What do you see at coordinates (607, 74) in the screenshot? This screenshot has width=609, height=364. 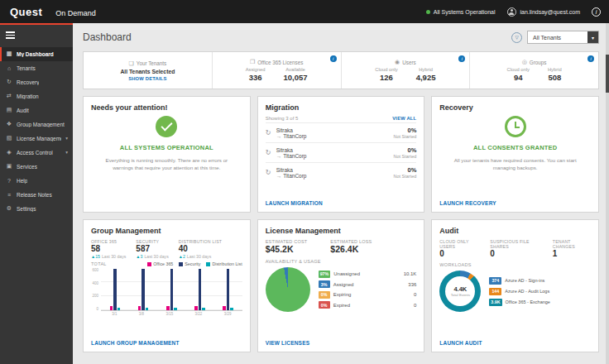 I see `scrollbar-thumb` at bounding box center [607, 74].